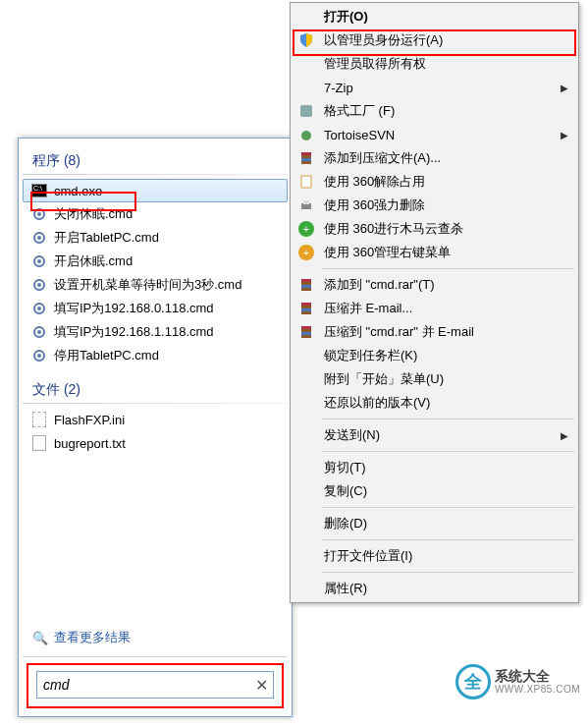 The height and width of the screenshot is (727, 588). Describe the element at coordinates (39, 419) in the screenshot. I see `ini-file-icon` at that location.